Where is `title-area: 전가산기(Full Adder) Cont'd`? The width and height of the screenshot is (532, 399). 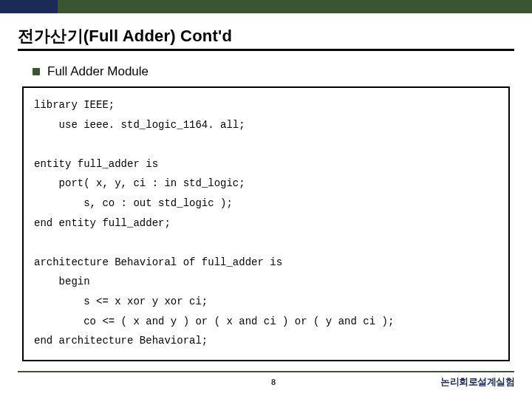
title-area: 전가산기(Full Adder) Cont'd is located at coordinates (266, 34).